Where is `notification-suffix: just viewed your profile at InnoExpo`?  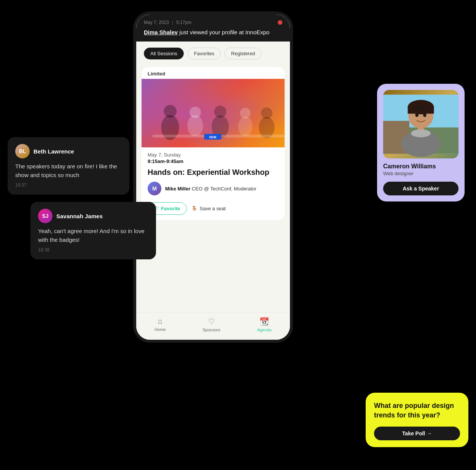 notification-suffix: just viewed your profile at InnoExpo is located at coordinates (224, 32).